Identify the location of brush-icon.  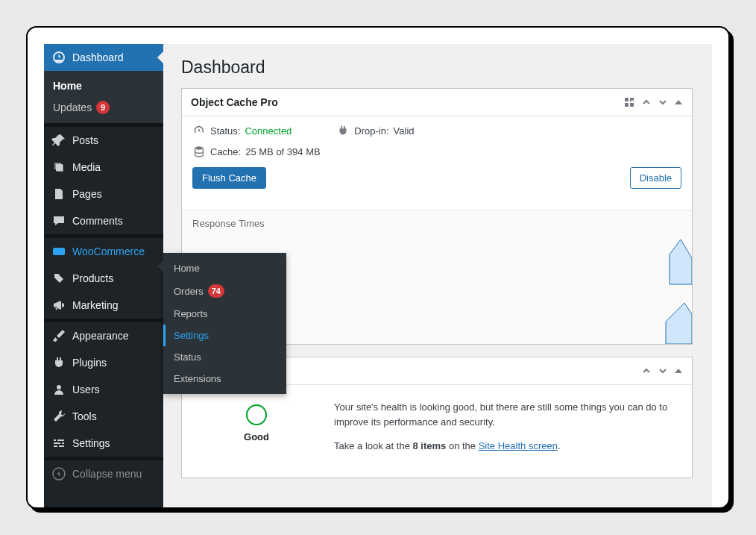
(59, 336).